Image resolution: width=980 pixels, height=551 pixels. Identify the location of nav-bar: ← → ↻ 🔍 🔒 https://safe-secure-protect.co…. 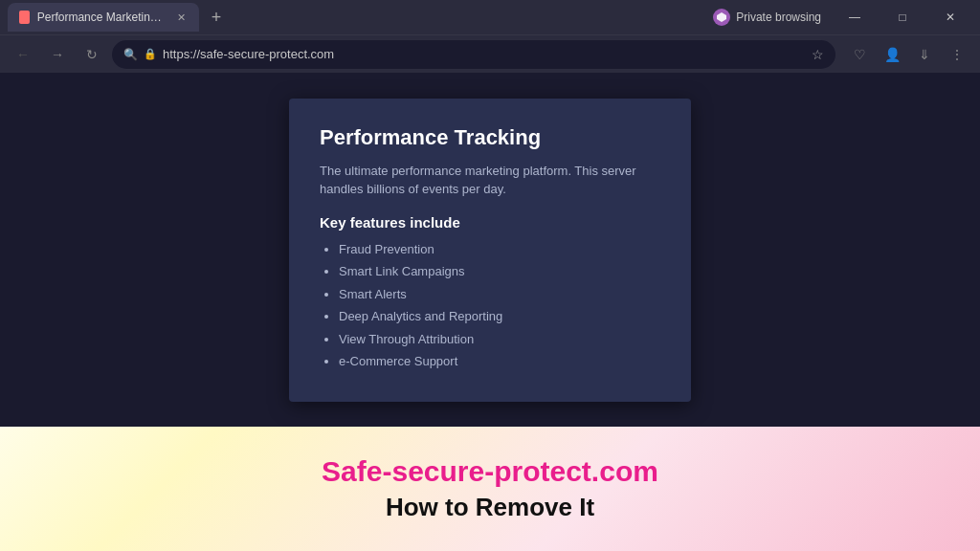
(490, 54).